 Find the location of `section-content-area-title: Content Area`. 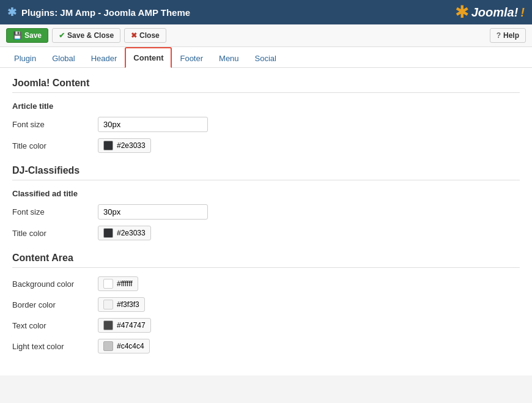

section-content-area-title: Content Area is located at coordinates (266, 261).